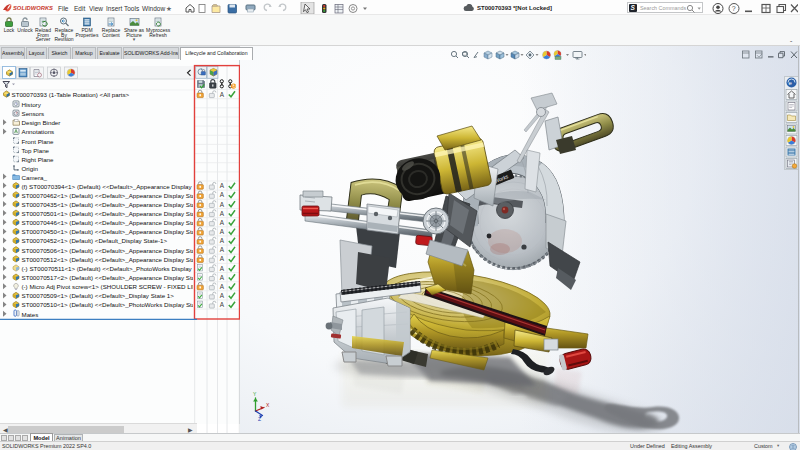  What do you see at coordinates (268, 405) in the screenshot?
I see `svg-text: X` at bounding box center [268, 405].